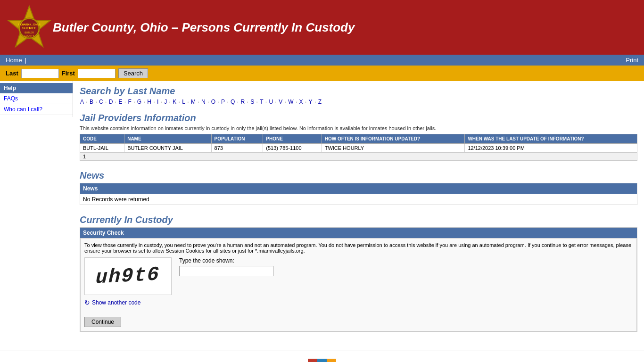 This screenshot has height=362, width=644. What do you see at coordinates (157, 102) in the screenshot?
I see `alpha-I: I` at bounding box center [157, 102].